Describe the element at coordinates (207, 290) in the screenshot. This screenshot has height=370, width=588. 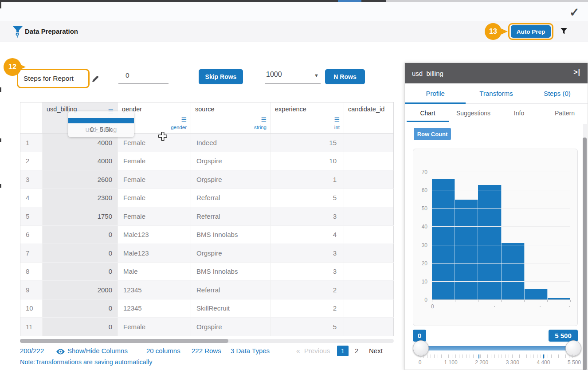
I see `table-row: 9 2000 12345 Referral 2` at that location.